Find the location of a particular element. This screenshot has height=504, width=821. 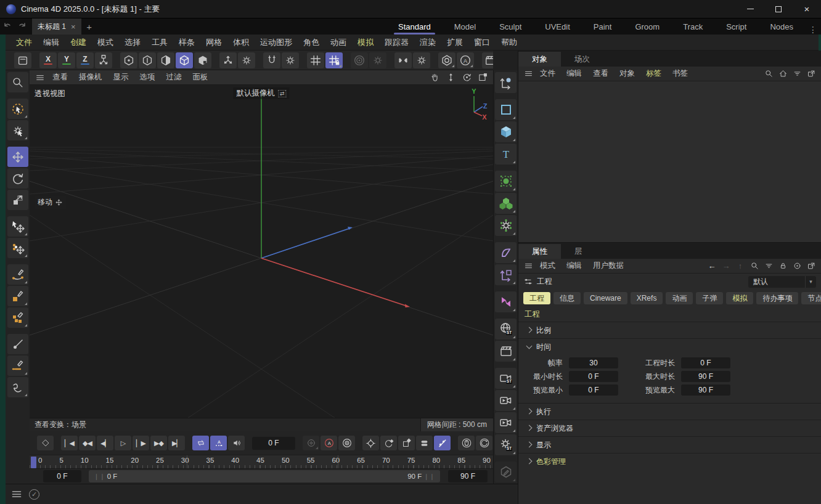

record-scale-button is located at coordinates (407, 443).